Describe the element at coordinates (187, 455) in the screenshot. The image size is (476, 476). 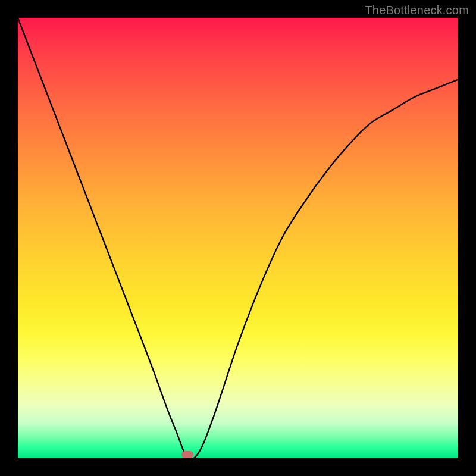
I see `minimum-marker` at that location.